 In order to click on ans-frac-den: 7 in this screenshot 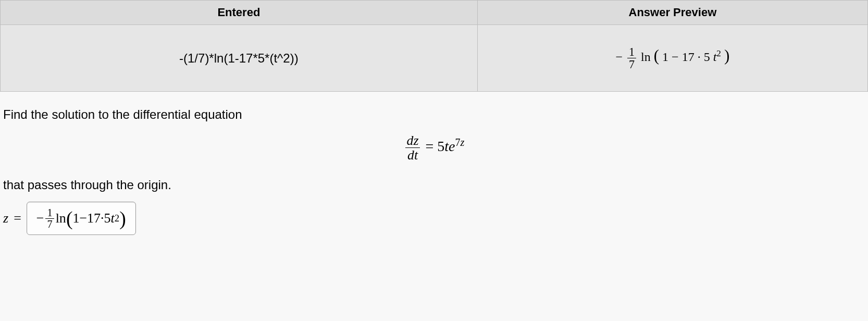, I will do `click(49, 224)`.